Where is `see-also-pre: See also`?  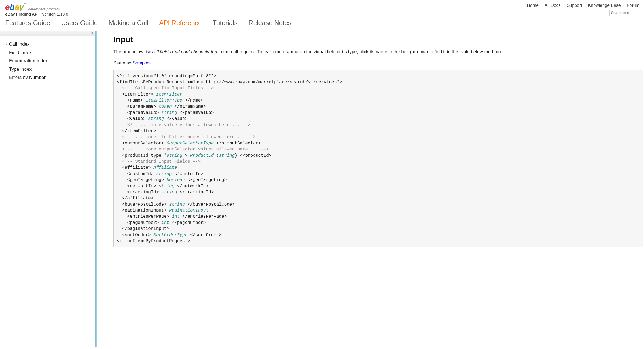
see-also-pre: See also is located at coordinates (123, 63).